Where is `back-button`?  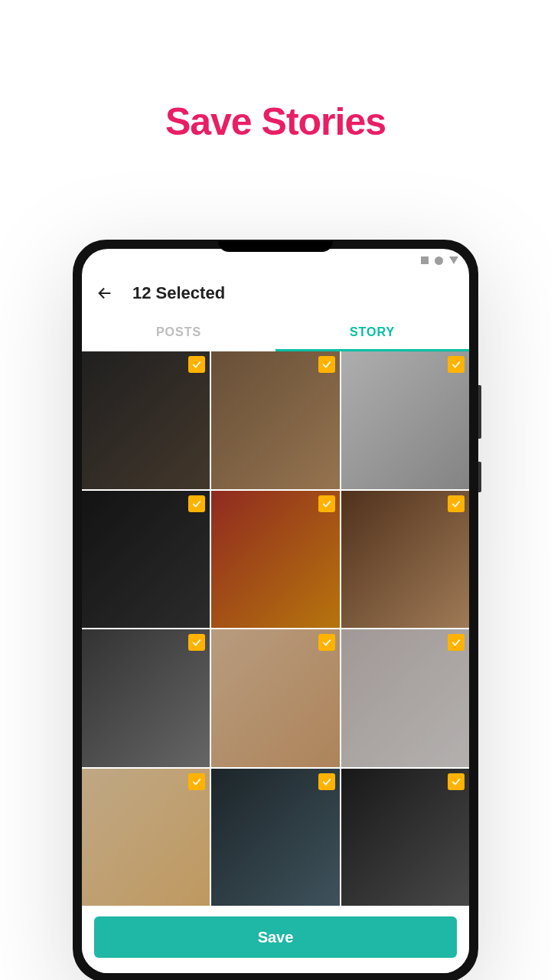 back-button is located at coordinates (105, 293).